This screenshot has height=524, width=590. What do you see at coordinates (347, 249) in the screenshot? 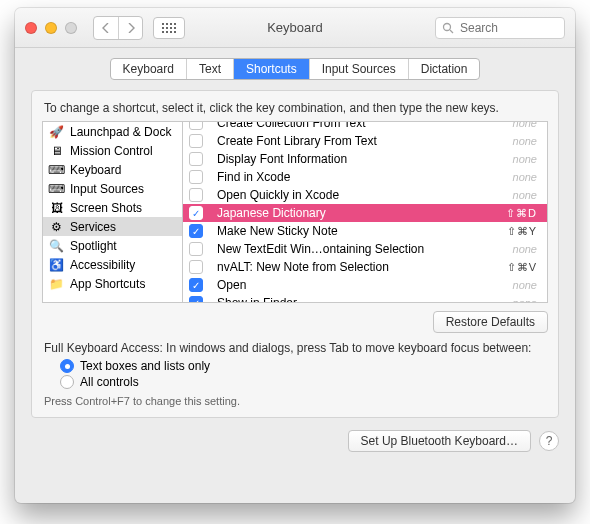
I see `service-label: New TextEdit Win…ontaining Selection` at bounding box center [347, 249].